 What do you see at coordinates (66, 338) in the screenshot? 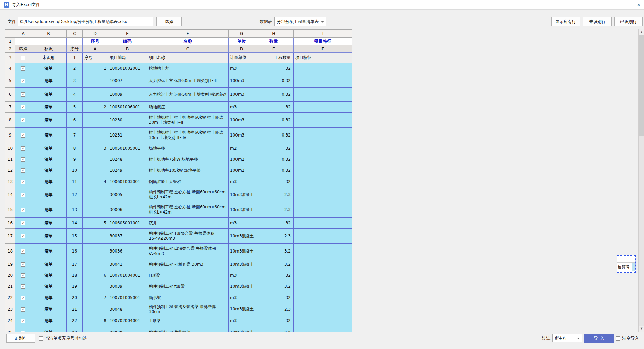
I see `no-seq-checkbox-label: 当清单项无序号时勾选` at bounding box center [66, 338].